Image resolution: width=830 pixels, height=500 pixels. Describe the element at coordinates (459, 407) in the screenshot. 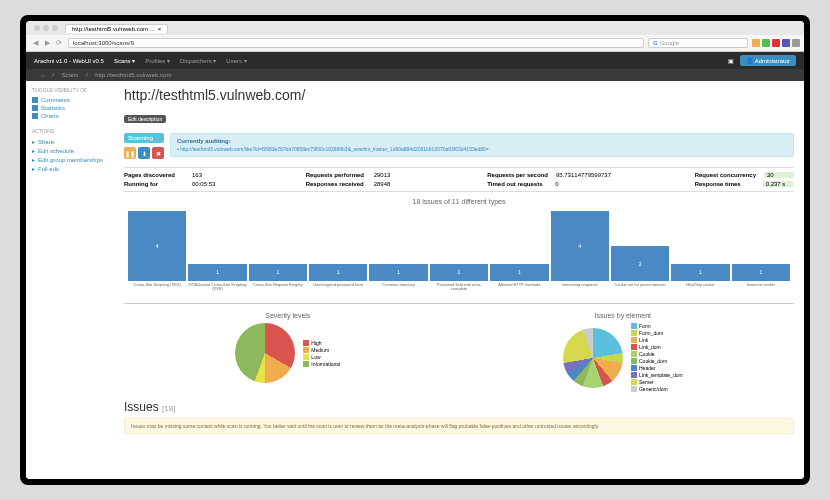

I see `issues-heading: Issues [18]` at that location.